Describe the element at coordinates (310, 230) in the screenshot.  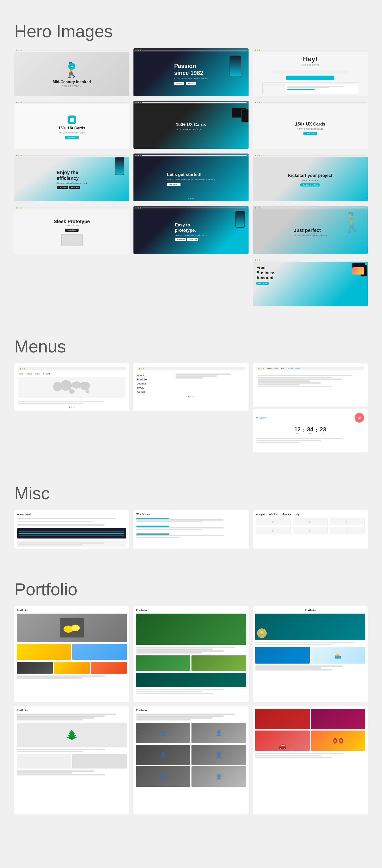
I see `hero-card-justperfect: Just perfect for busy designers and deve…` at that location.